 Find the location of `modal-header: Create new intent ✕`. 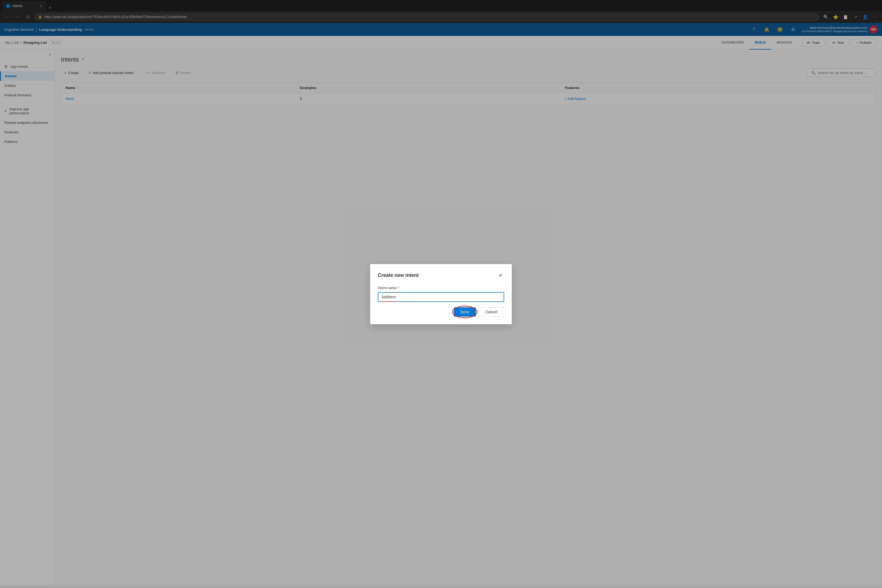

modal-header: Create new intent ✕ is located at coordinates (441, 275).